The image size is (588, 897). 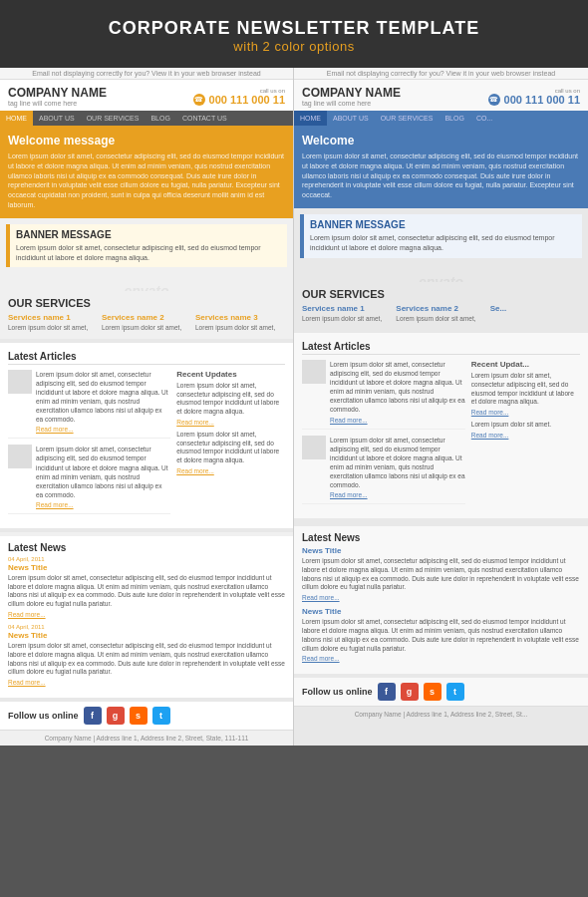 I want to click on left-article-2-readmore: Read more..., so click(x=104, y=504).